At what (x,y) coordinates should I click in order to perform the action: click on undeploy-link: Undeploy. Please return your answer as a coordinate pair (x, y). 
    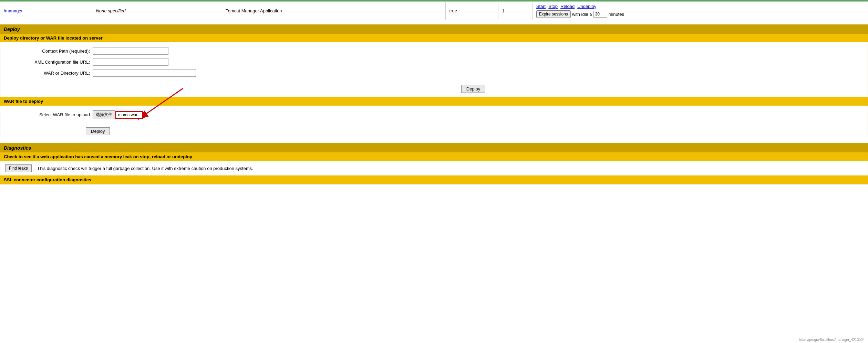
    Looking at the image, I should click on (587, 6).